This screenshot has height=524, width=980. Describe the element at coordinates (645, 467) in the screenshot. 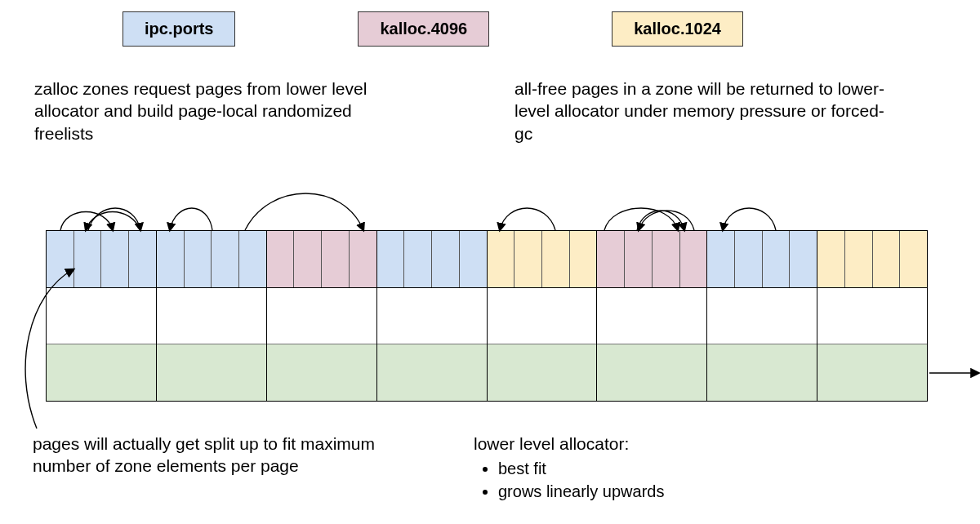

I see `caption-lower-alloc: lower level allocator: best fit grows li…` at that location.